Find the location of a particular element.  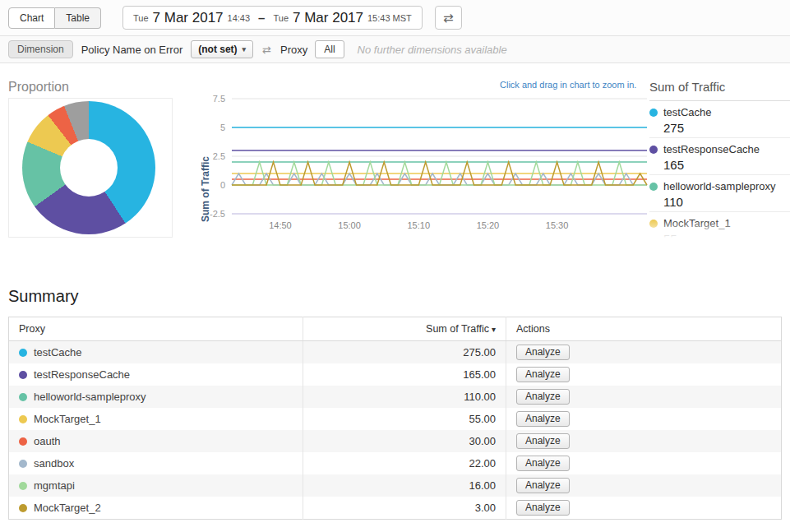

legend-item: MockTarget_1 55 is located at coordinates (720, 227).